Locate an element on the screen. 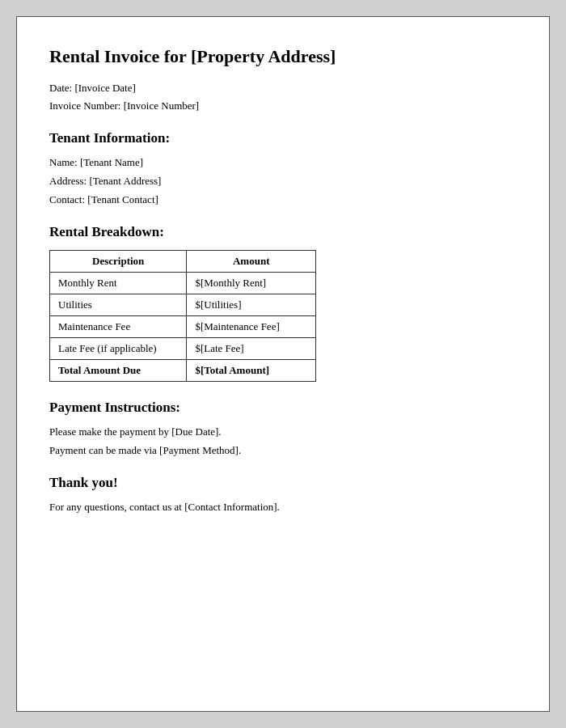 The height and width of the screenshot is (728, 566). row-amount: $[Monthly Rent] is located at coordinates (251, 283).